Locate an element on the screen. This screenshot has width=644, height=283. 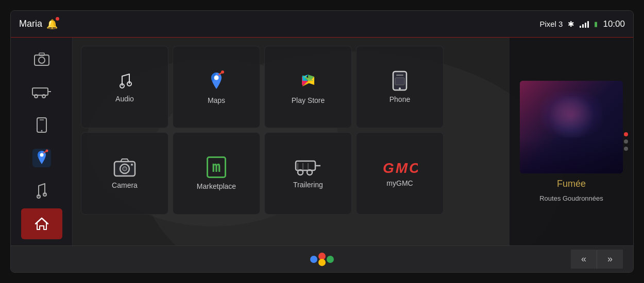
app-tile-phone: Phone is located at coordinates (400, 87).